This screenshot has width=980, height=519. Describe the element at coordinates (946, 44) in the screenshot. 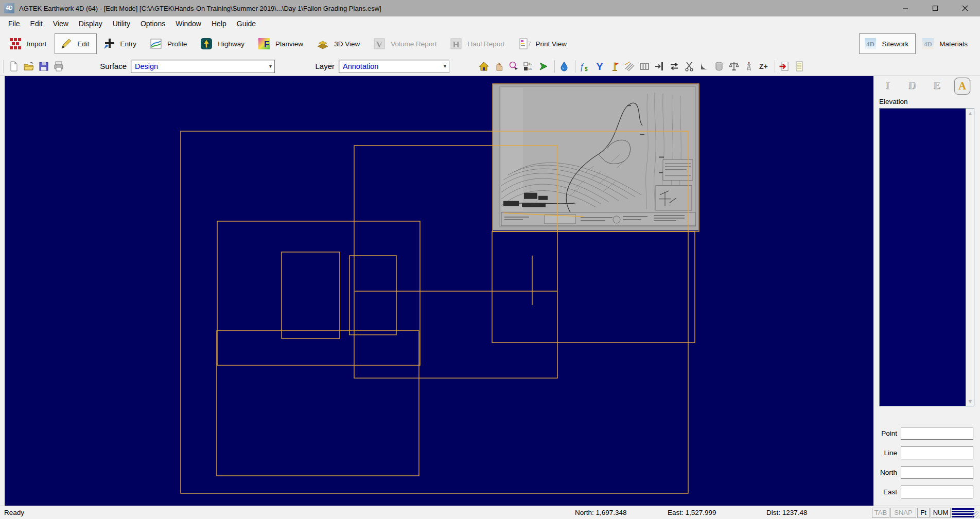

I see `materials-button: 4DMaterials` at that location.